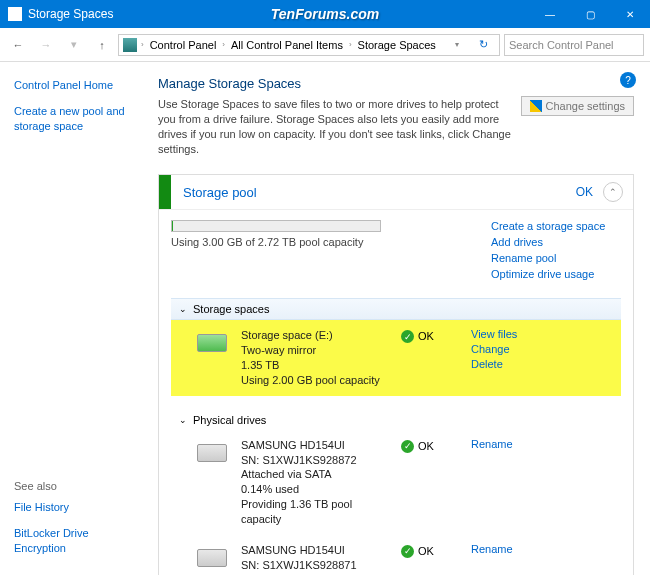  I want to click on titlebar: Storage Spaces TenForums.com — ▢ ✕, so click(325, 14).